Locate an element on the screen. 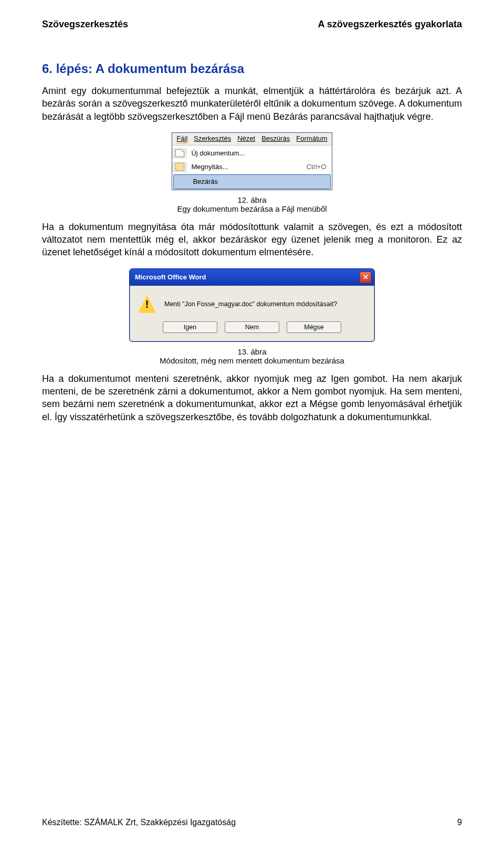 The height and width of the screenshot is (843, 504). footer-left: Készítette: SZÁMALK Zrt, Szakképzési Iga… is located at coordinates (139, 823).